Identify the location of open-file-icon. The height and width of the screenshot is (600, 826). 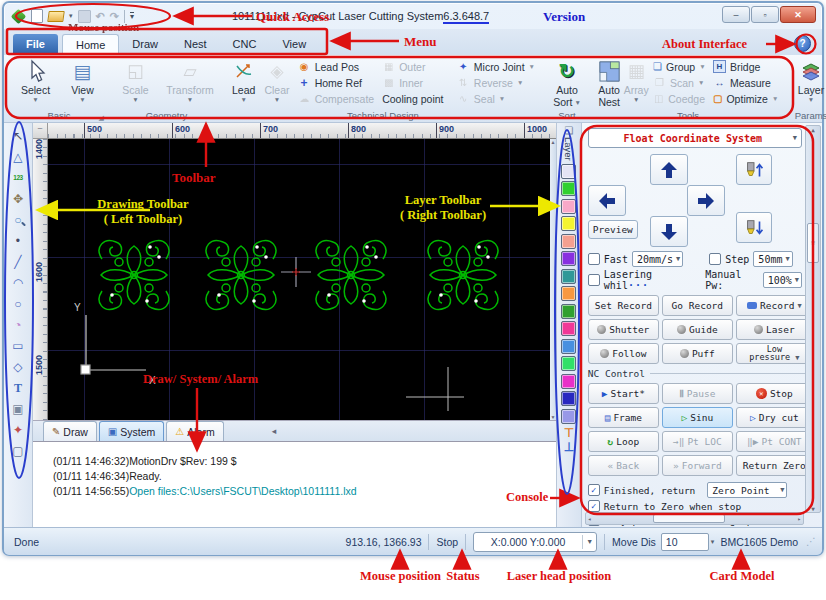
(56, 16).